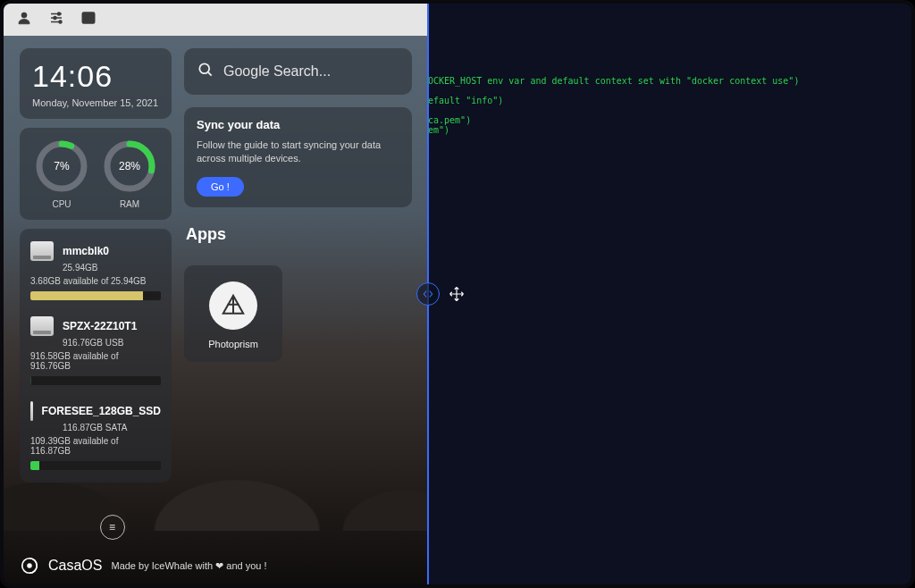  Describe the element at coordinates (96, 173) in the screenshot. I see `gauges-card: 7% CPU 28% RA` at that location.